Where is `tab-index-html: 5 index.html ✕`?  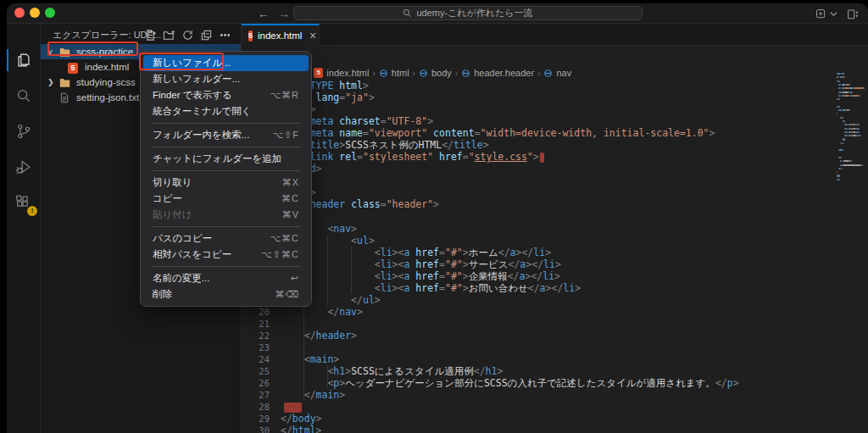 tab-index-html: 5 index.html ✕ is located at coordinates (281, 35).